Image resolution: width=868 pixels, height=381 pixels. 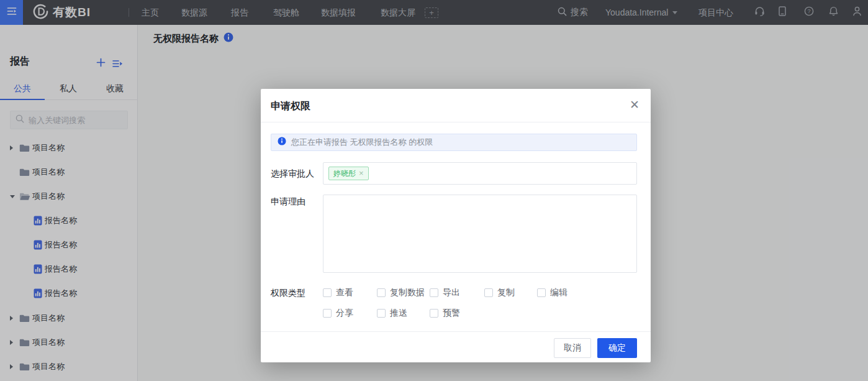 What do you see at coordinates (617, 348) in the screenshot?
I see `confirm-button: 确定` at bounding box center [617, 348].